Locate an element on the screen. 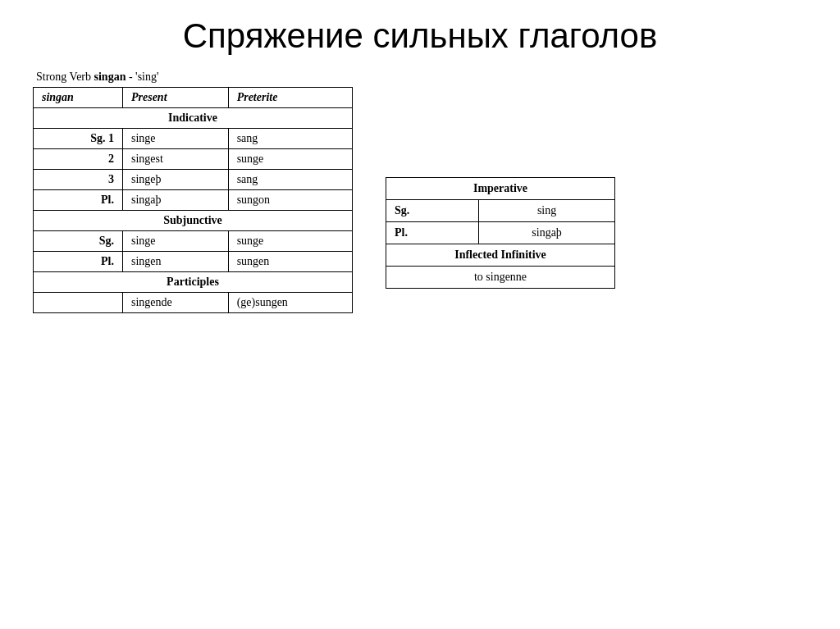  main-table: singan Present Preterite IndicativeSg. 1… is located at coordinates (193, 200).